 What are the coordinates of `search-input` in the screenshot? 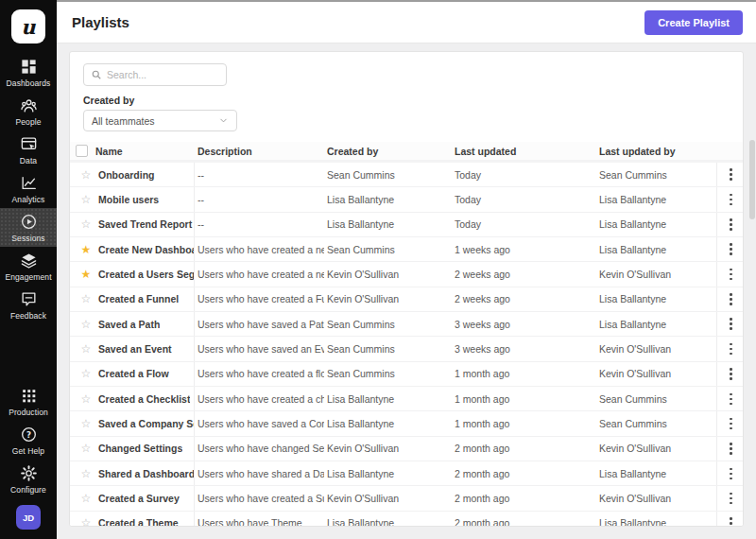 It's located at (163, 75).